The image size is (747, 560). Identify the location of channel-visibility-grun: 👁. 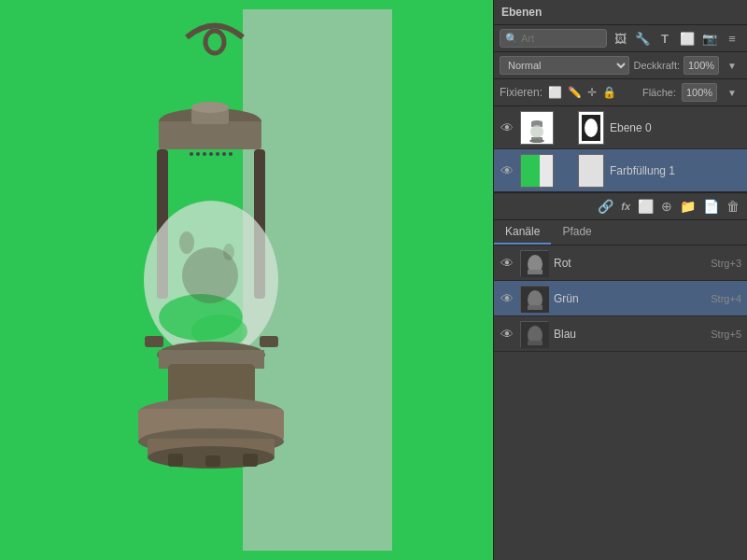
(507, 299).